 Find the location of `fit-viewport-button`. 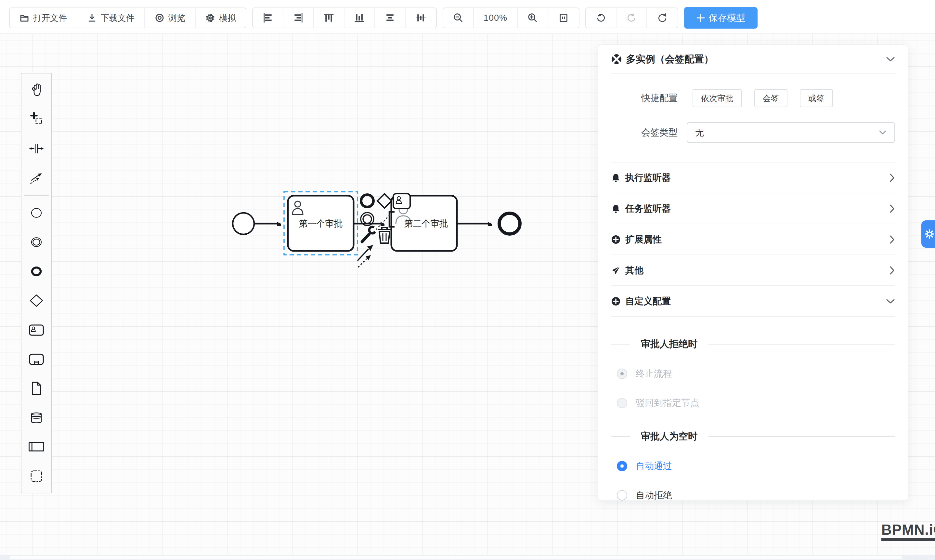

fit-viewport-button is located at coordinates (564, 18).